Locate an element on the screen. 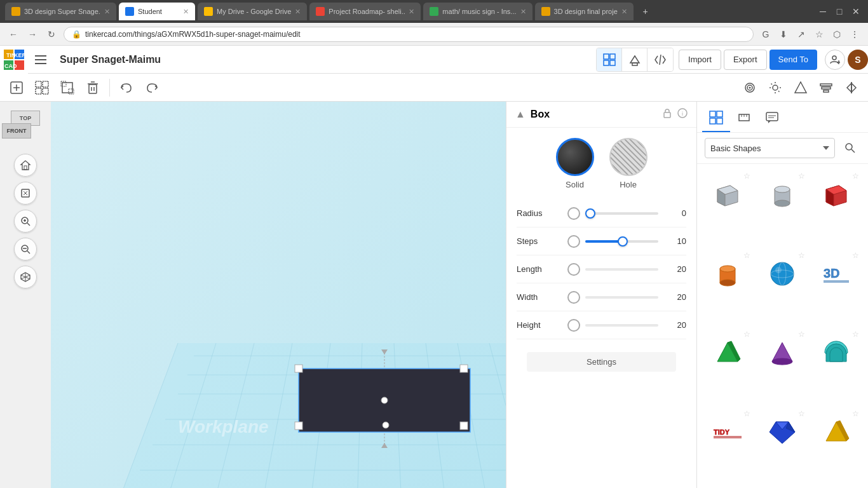 Image resolution: width=868 pixels, height=488 pixels. view-front: FRONT is located at coordinates (17, 131).